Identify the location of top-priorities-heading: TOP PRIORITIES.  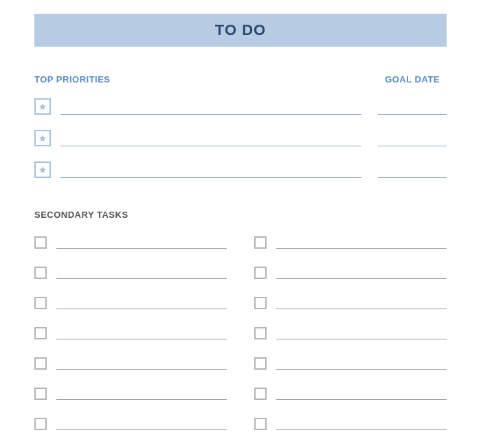
(73, 80).